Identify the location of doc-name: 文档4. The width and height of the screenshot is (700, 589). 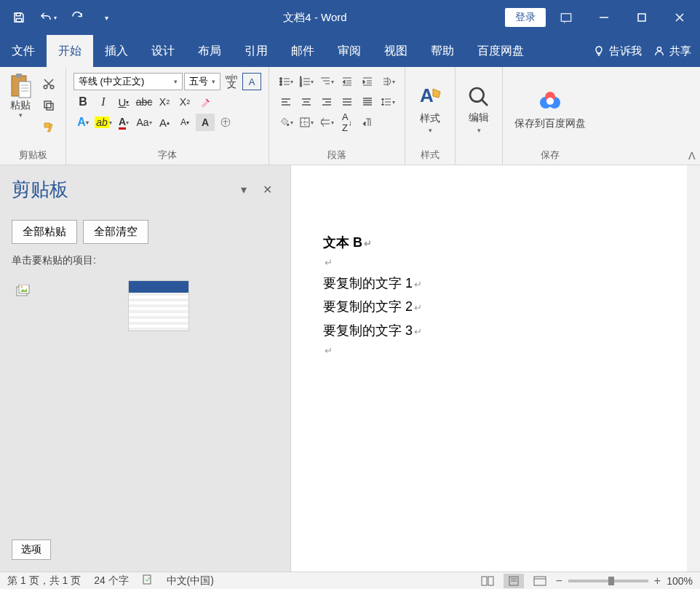
(297, 17).